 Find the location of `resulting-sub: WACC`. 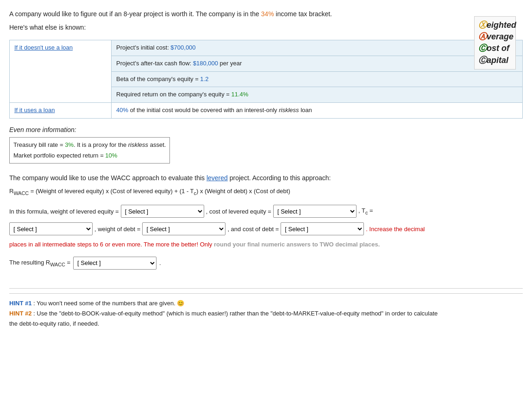

resulting-sub: WACC is located at coordinates (57, 264).